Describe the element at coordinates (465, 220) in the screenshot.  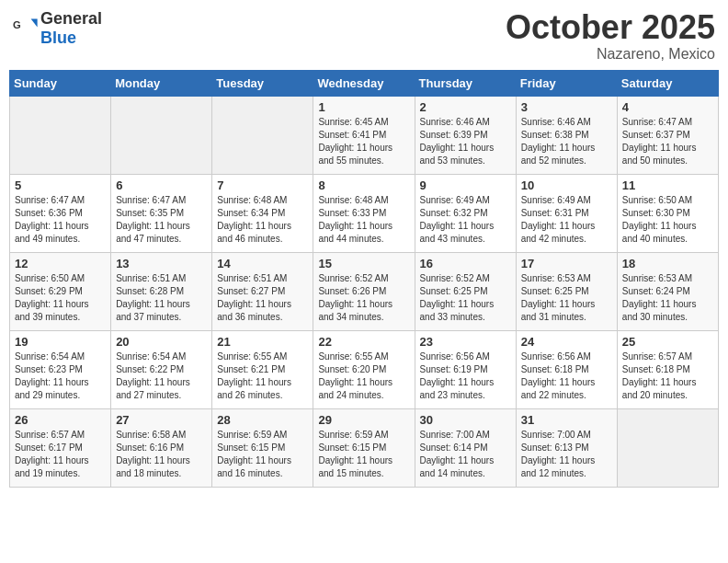
I see `cell-info: Sunrise: 6:49 AM Sunset: 6:32 PM Dayligh…` at that location.